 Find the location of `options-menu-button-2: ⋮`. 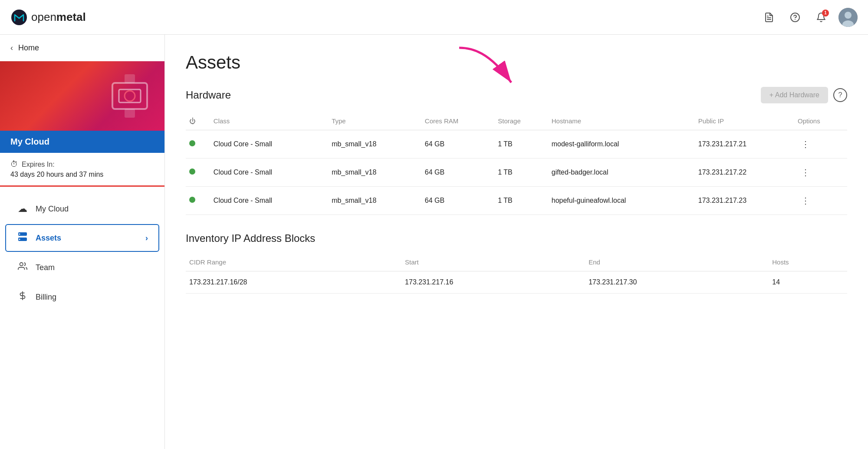

options-menu-button-2: ⋮ is located at coordinates (806, 201).